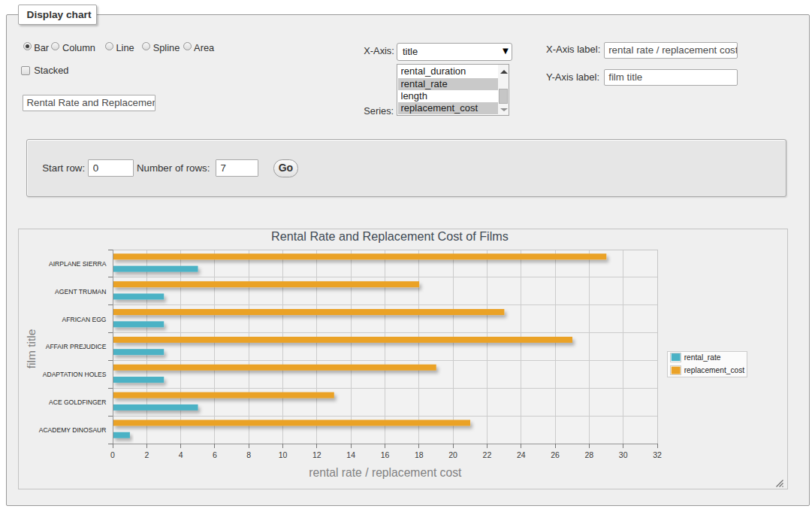 This screenshot has width=812, height=512. I want to click on svg-text: 26, so click(555, 455).